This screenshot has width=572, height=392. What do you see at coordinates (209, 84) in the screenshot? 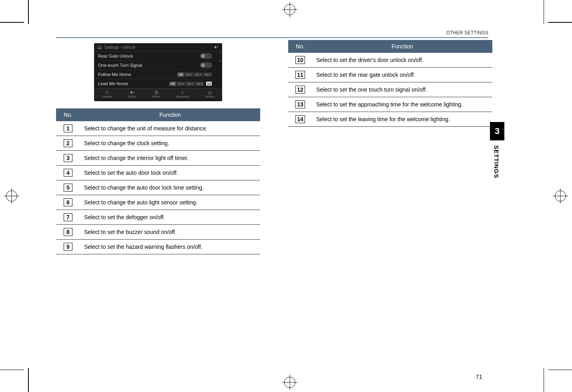
I see `callout-number: 14` at bounding box center [209, 84].